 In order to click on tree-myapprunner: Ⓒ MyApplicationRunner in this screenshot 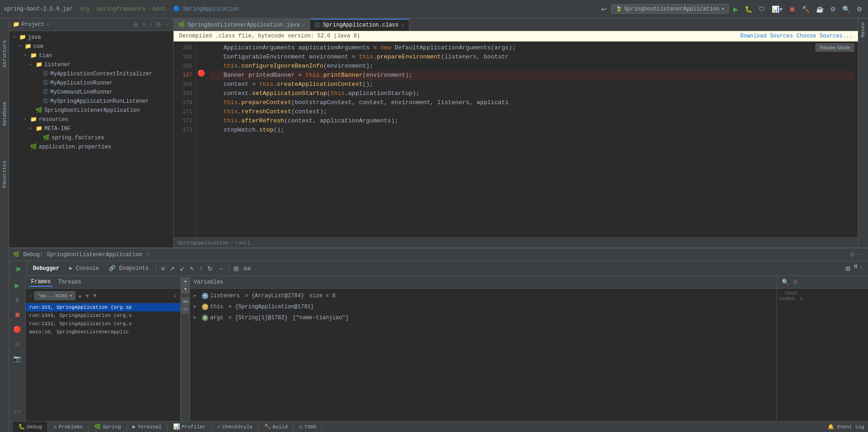, I will do `click(91, 83)`.